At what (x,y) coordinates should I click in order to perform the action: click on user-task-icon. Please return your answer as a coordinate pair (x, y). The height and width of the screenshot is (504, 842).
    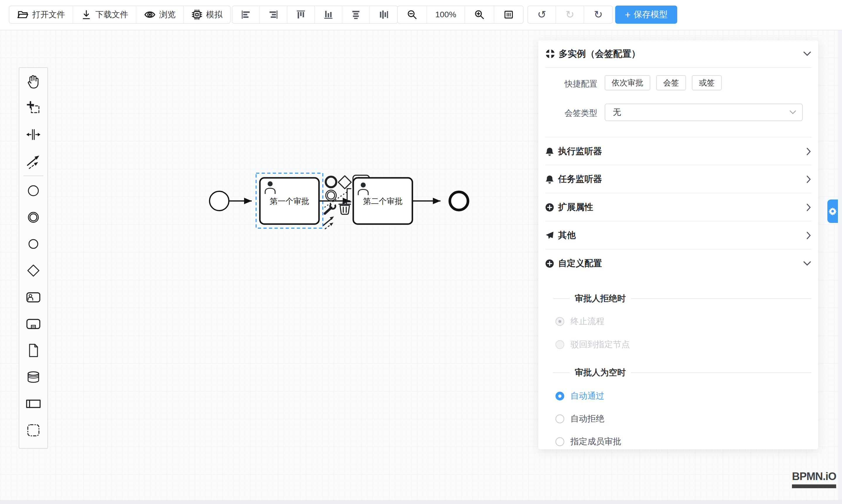
    Looking at the image, I should click on (33, 297).